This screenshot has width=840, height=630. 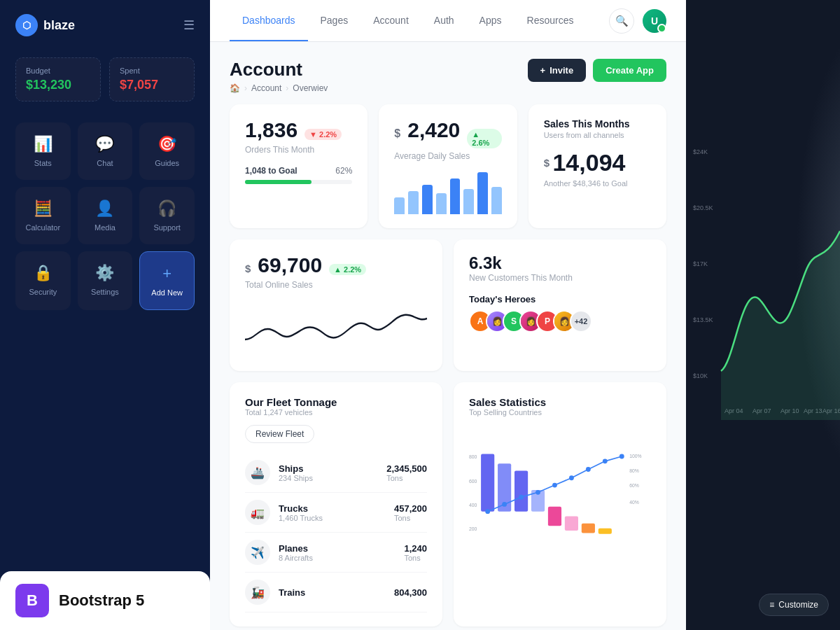 What do you see at coordinates (634, 470) in the screenshot?
I see `svg-text: 80%` at bounding box center [634, 470].